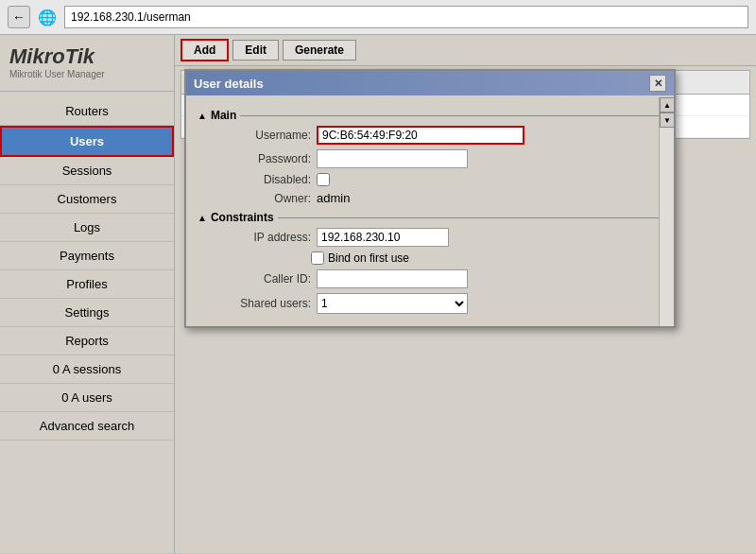 This screenshot has width=756, height=554. I want to click on shared-users-select: 1, so click(392, 303).